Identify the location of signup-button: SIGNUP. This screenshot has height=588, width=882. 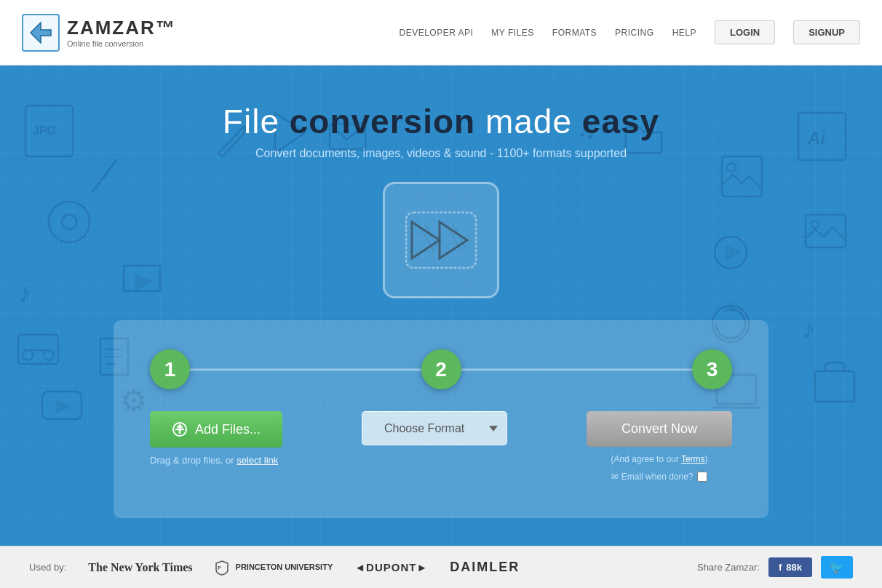
(827, 32).